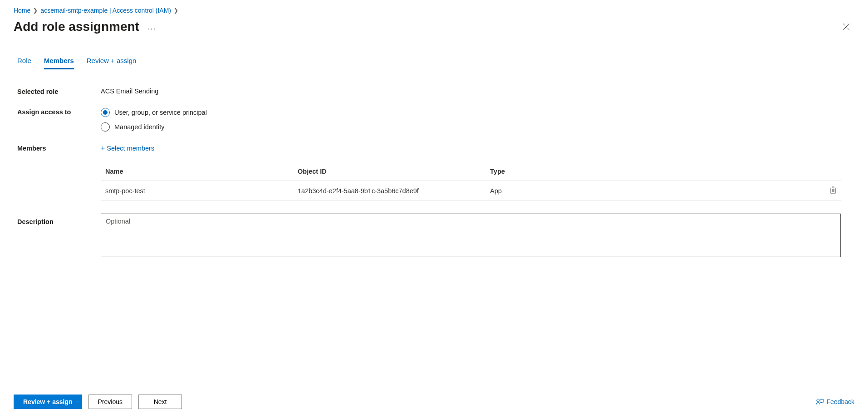  What do you see at coordinates (59, 92) in the screenshot?
I see `selected-role-label: Selected role` at bounding box center [59, 92].